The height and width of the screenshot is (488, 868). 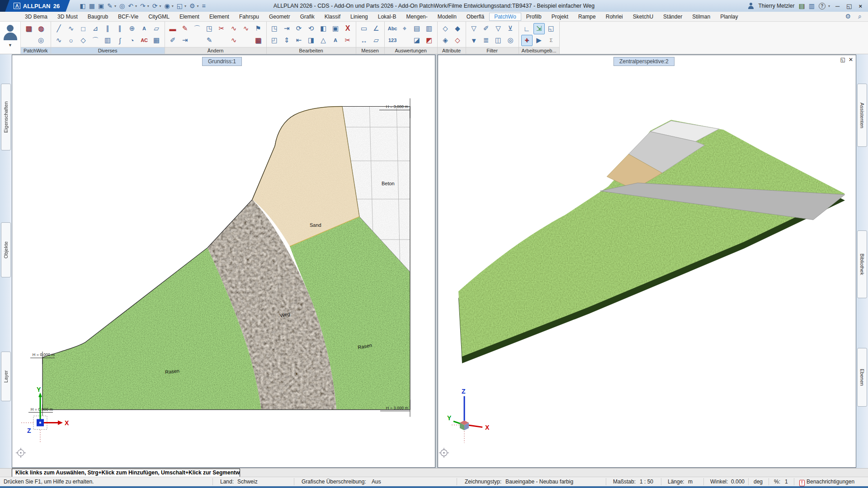 I want to click on solid-edit-icon: ◨, so click(x=311, y=41).